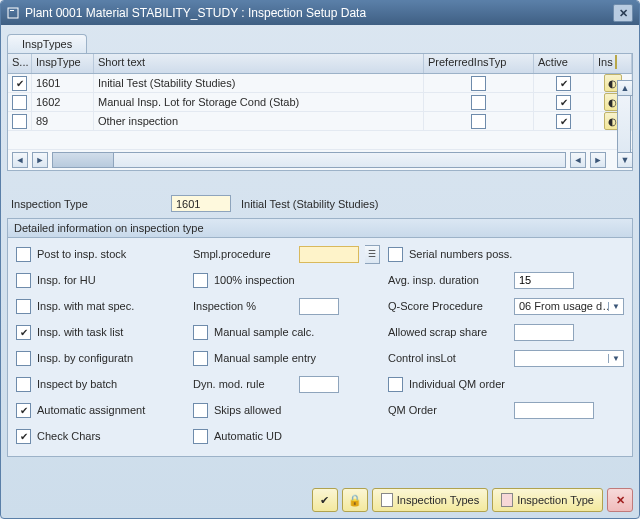 This screenshot has height=519, width=640. Describe the element at coordinates (259, 64) in the screenshot. I see `col-shorttext: Short text` at that location.